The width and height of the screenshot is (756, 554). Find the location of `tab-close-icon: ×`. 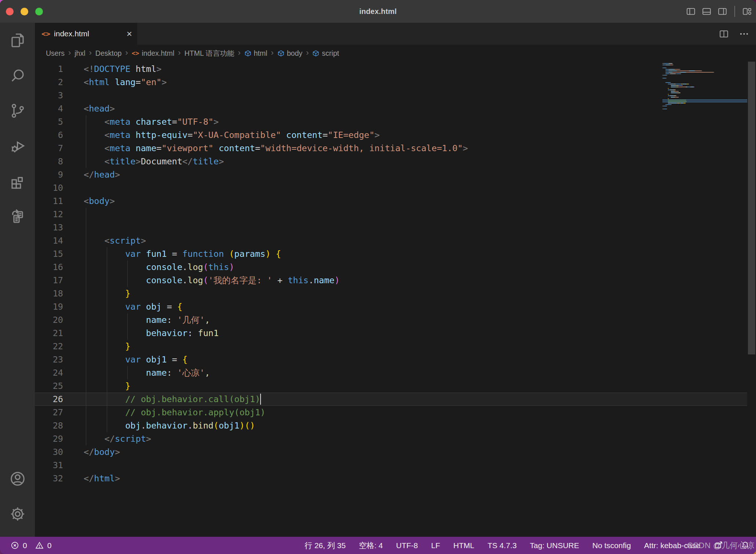

tab-close-icon: × is located at coordinates (129, 34).